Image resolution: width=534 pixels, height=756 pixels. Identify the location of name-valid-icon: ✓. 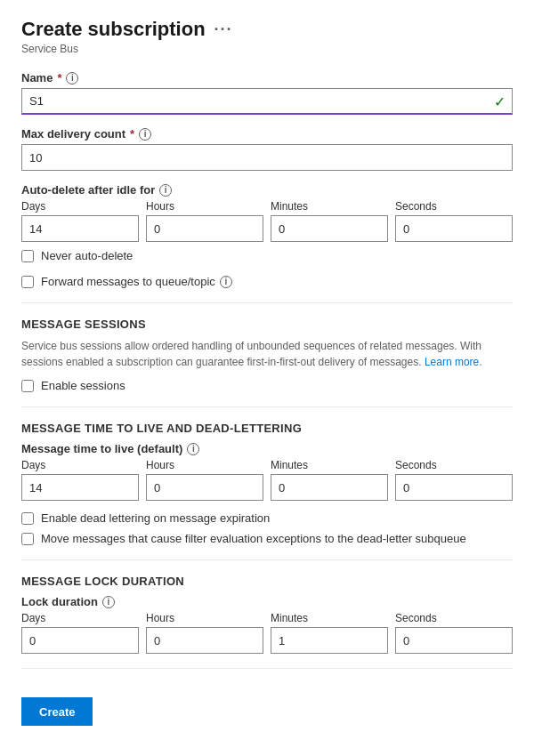
(500, 101).